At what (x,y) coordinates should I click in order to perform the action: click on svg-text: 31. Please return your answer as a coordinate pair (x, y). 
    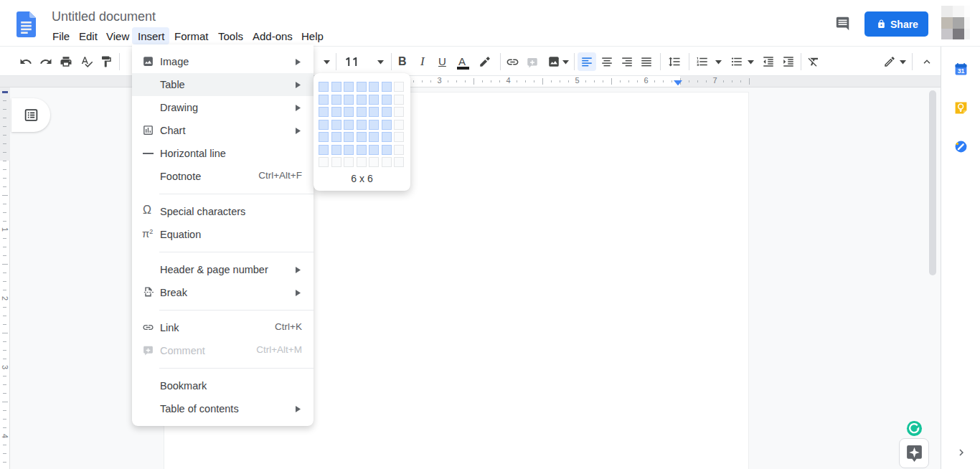
    Looking at the image, I should click on (961, 71).